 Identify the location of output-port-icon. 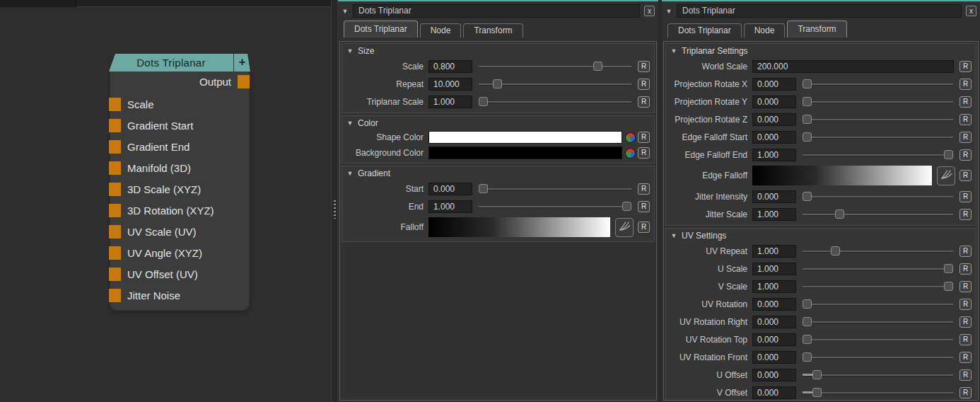
(243, 82).